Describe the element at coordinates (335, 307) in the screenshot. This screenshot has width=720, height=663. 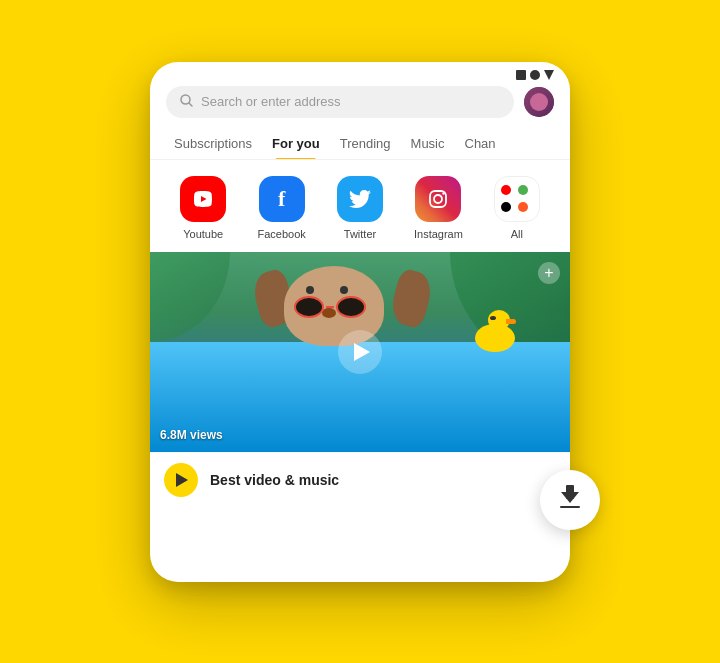
I see `sunglasses` at that location.